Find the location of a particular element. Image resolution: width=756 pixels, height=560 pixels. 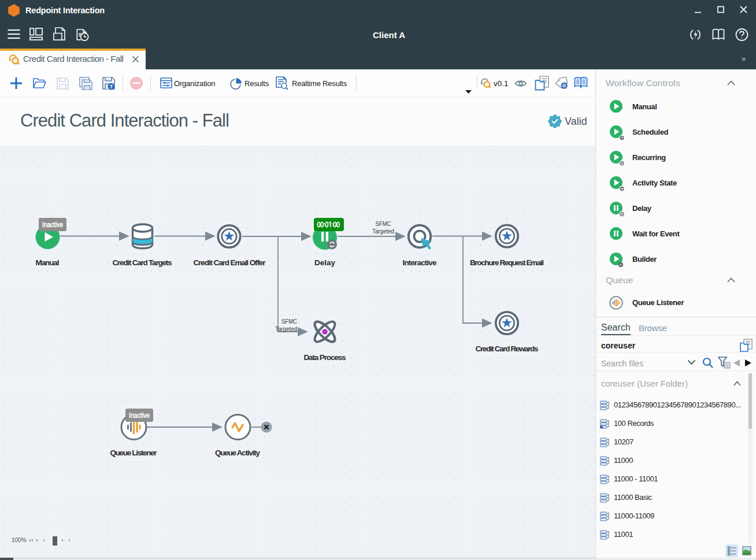

svg-text: Queue Activity is located at coordinates (238, 453).